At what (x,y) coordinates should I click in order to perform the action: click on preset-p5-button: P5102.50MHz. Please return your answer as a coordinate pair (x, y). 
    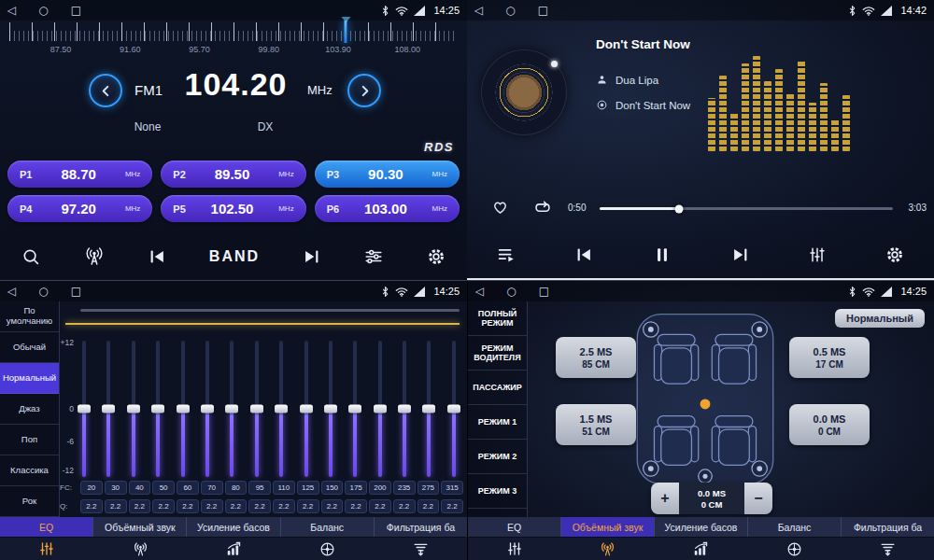
    Looking at the image, I should click on (234, 209).